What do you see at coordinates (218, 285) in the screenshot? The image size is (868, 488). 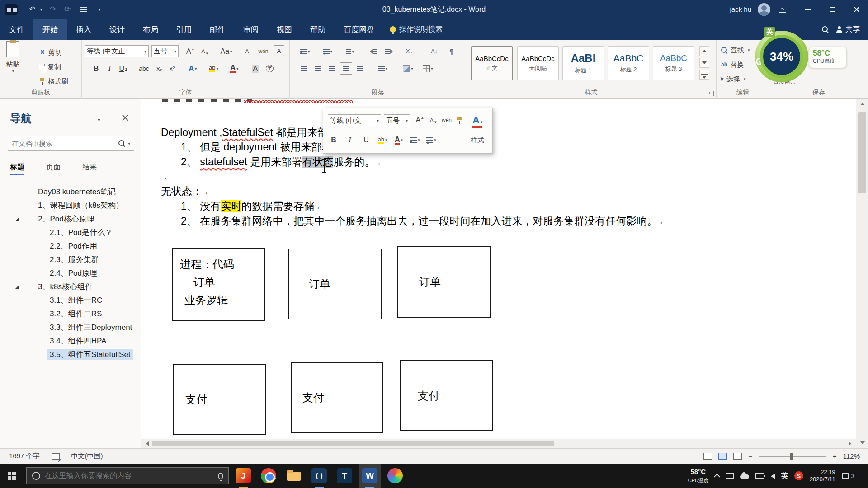 I see `shape-box-process: 进程：代码 订单 业务逻辑` at bounding box center [218, 285].